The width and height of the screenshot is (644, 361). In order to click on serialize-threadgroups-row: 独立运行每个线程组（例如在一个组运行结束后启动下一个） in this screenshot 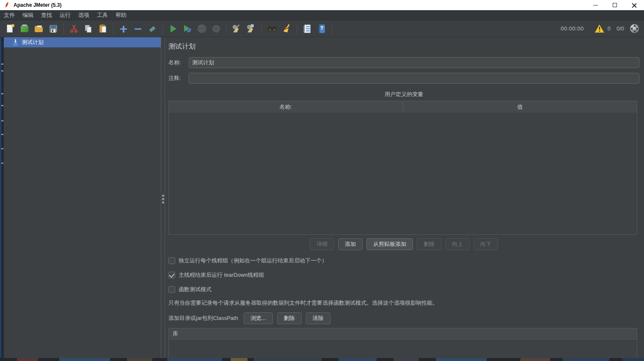, I will do `click(404, 261)`.